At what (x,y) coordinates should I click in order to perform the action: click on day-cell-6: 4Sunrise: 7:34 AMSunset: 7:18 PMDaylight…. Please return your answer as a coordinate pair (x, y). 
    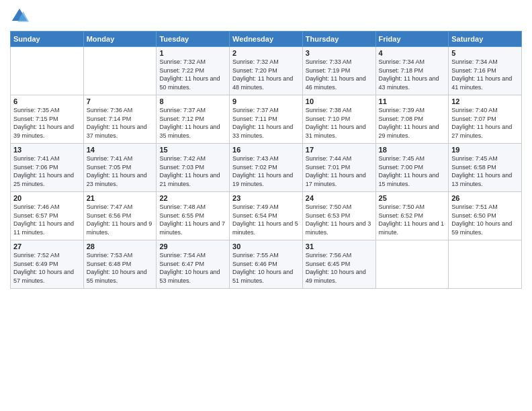
    Looking at the image, I should click on (412, 71).